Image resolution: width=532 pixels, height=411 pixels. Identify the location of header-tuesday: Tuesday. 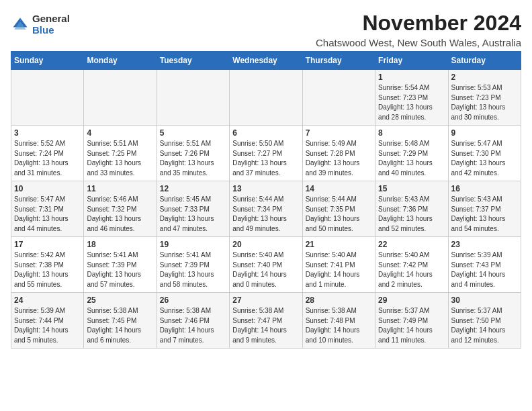
(193, 60).